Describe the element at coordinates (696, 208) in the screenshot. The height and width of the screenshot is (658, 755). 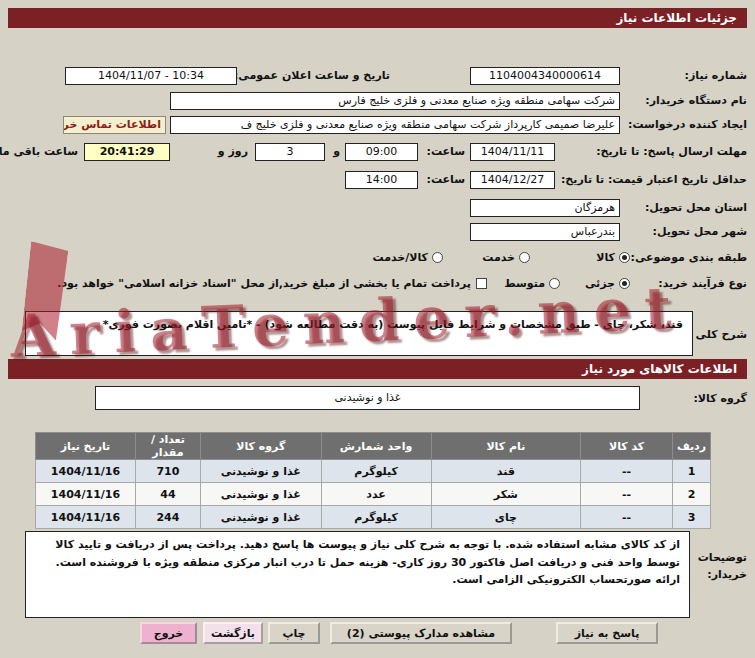
I see `delivery-province-label: استان محل تحویل:` at that location.